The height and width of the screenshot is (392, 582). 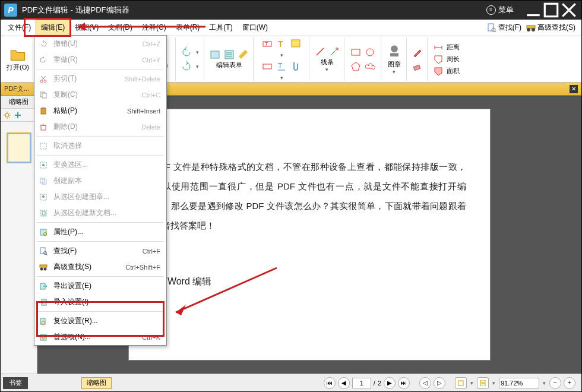 What do you see at coordinates (281, 78) in the screenshot?
I see `att-dd: ▾` at bounding box center [281, 78].